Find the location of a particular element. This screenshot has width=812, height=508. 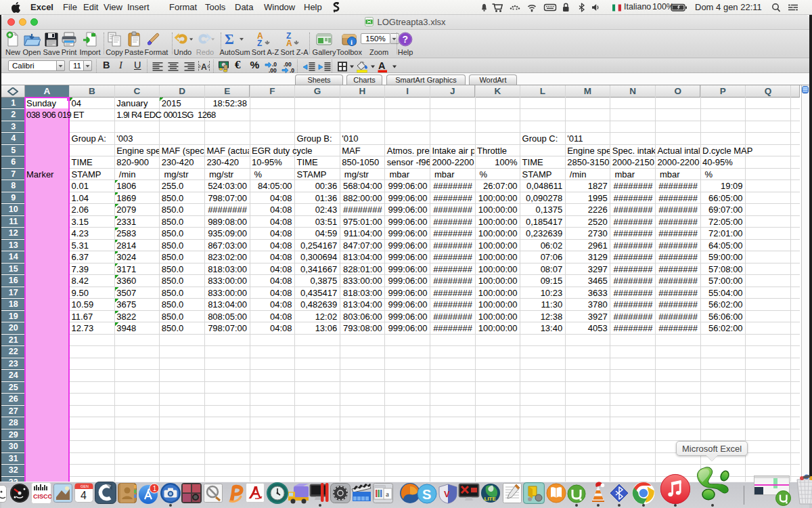

svg-text: 1 is located at coordinates (155, 489).